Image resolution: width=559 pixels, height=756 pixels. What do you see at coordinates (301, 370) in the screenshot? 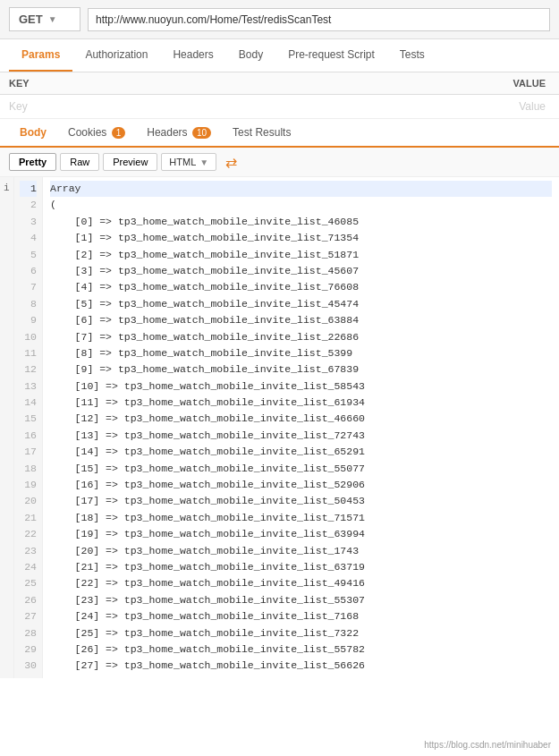
I see `code-line-12: [9] => tp3_home_watch_mobile_invite_list…` at bounding box center [301, 370].